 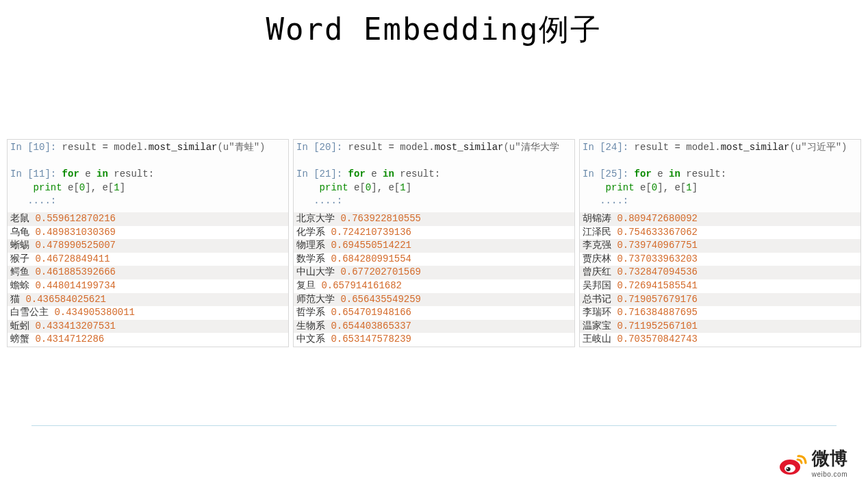 I want to click on output-word: 中山大学, so click(x=318, y=272).